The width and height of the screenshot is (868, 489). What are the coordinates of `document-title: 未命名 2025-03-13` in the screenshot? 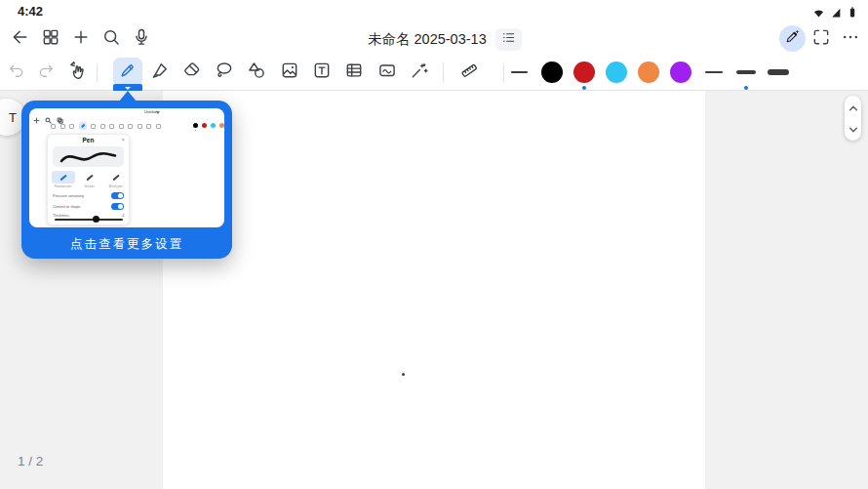 It's located at (427, 39).